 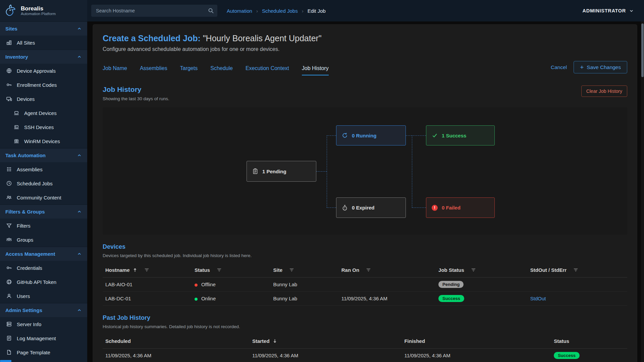 I want to click on failed-count-label: 0 Failed, so click(x=451, y=208).